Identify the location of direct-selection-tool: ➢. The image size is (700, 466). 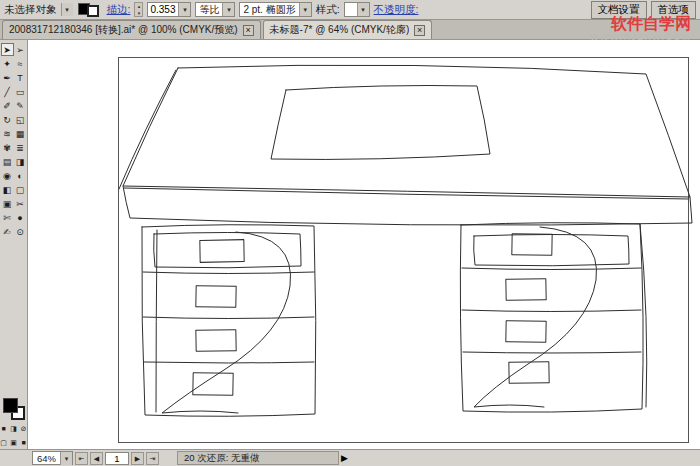
(20, 50).